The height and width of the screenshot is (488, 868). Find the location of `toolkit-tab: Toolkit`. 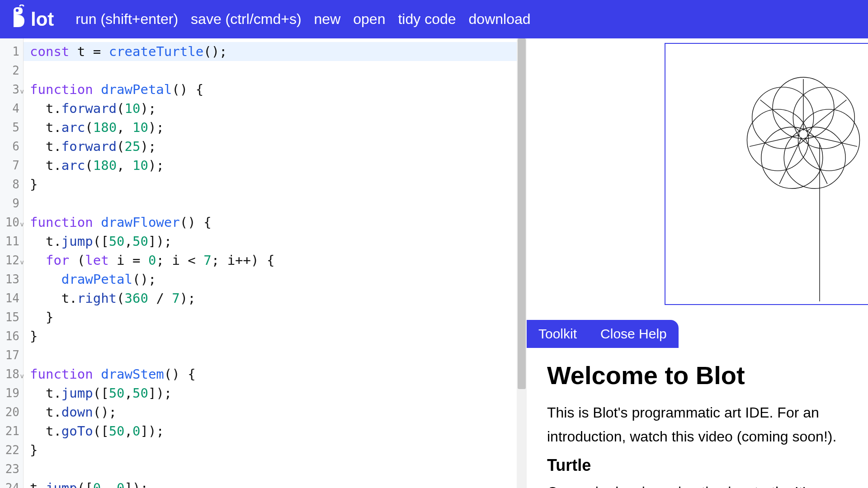

toolkit-tab: Toolkit is located at coordinates (558, 334).